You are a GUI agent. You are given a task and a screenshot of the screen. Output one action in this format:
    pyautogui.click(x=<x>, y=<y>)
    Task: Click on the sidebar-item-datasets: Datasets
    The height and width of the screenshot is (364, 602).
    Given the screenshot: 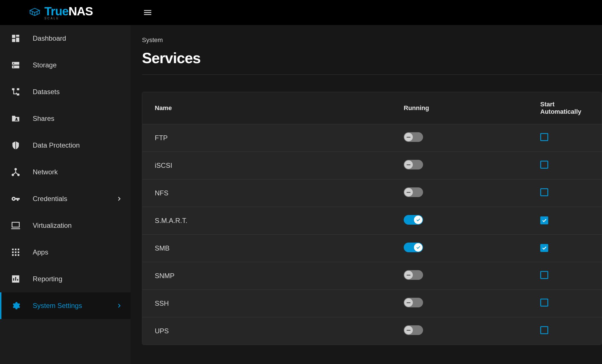 What is the action you would take?
    pyautogui.click(x=65, y=92)
    